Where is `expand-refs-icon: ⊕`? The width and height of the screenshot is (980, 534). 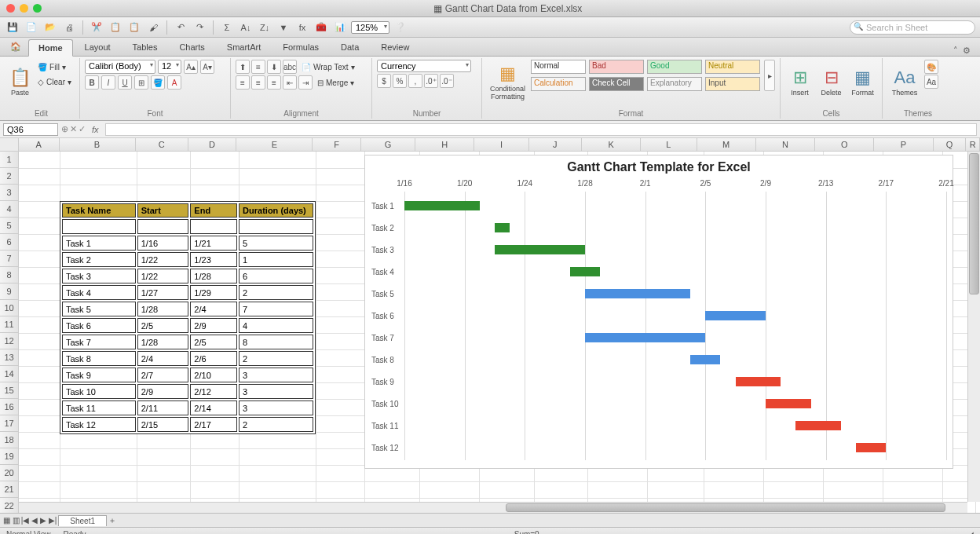 expand-refs-icon: ⊕ is located at coordinates (64, 129).